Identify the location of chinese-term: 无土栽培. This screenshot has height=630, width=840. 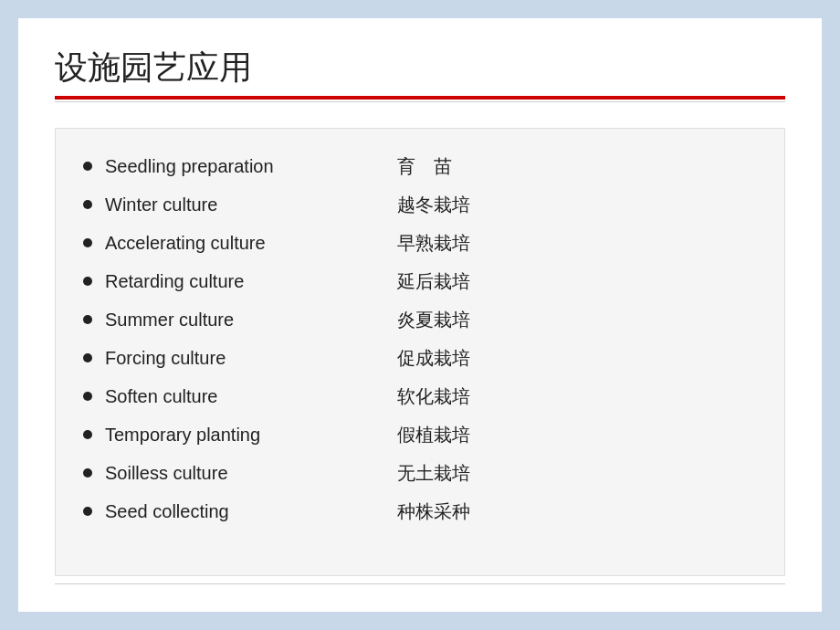
(434, 473).